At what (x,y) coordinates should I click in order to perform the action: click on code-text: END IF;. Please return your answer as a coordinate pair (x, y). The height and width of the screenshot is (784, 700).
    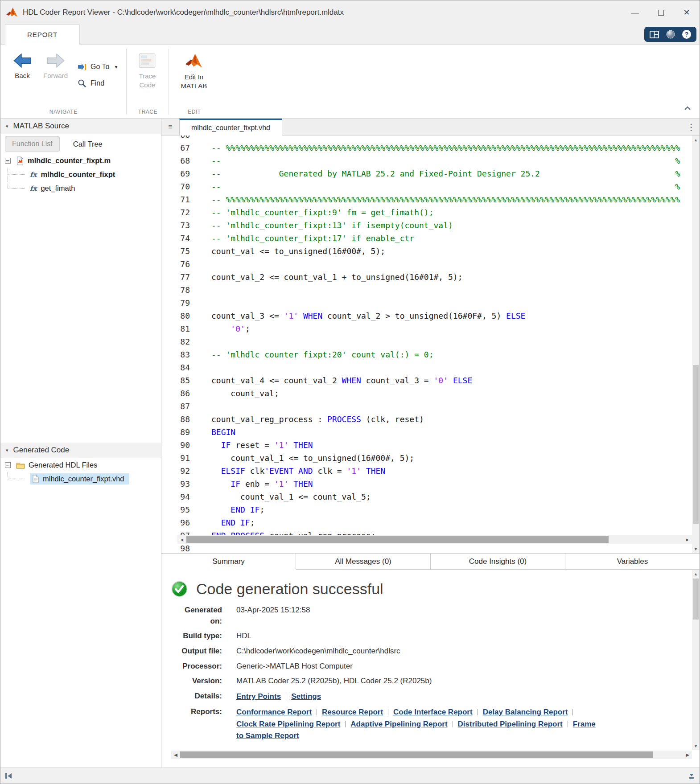
    Looking at the image, I should click on (222, 522).